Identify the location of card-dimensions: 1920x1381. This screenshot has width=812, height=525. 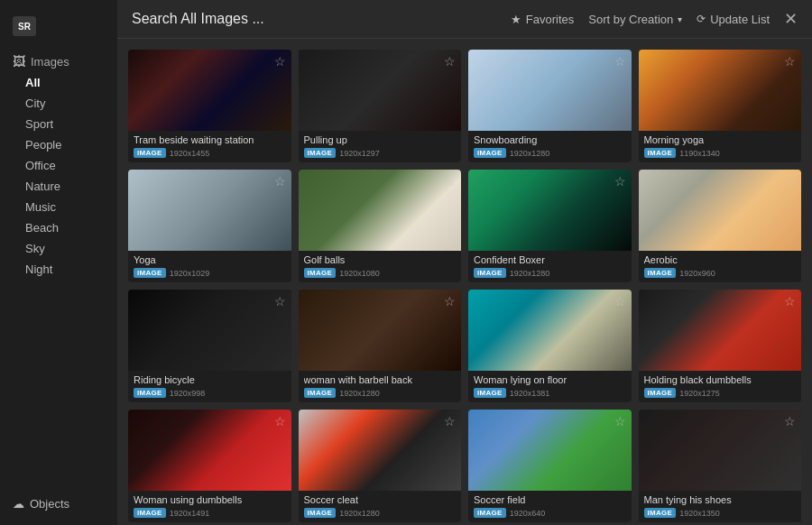
(531, 393).